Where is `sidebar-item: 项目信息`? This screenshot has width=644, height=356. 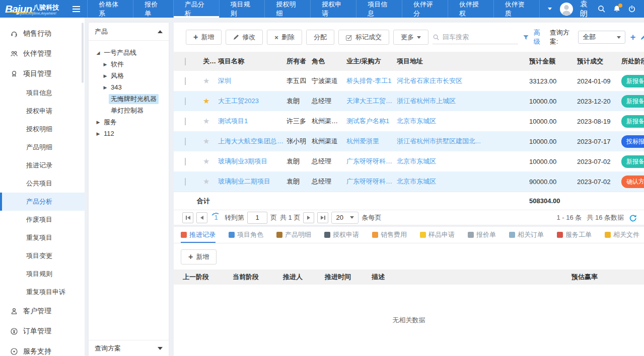
sidebar-item: 项目信息 is located at coordinates (42, 93).